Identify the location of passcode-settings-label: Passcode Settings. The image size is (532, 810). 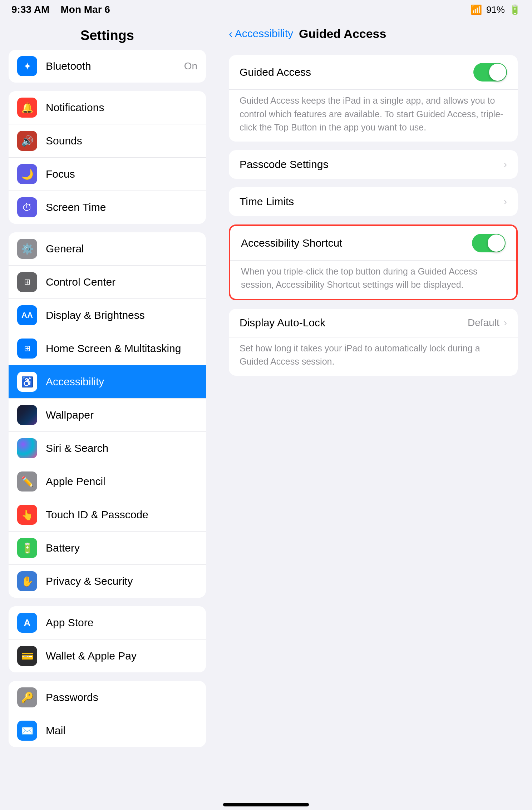
(372, 164).